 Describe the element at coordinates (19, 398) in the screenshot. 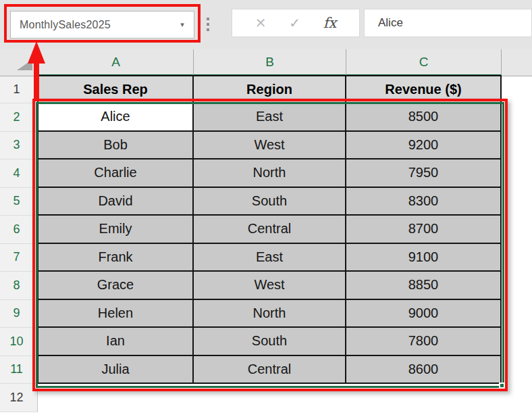

I see `row-header-12: 12` at that location.